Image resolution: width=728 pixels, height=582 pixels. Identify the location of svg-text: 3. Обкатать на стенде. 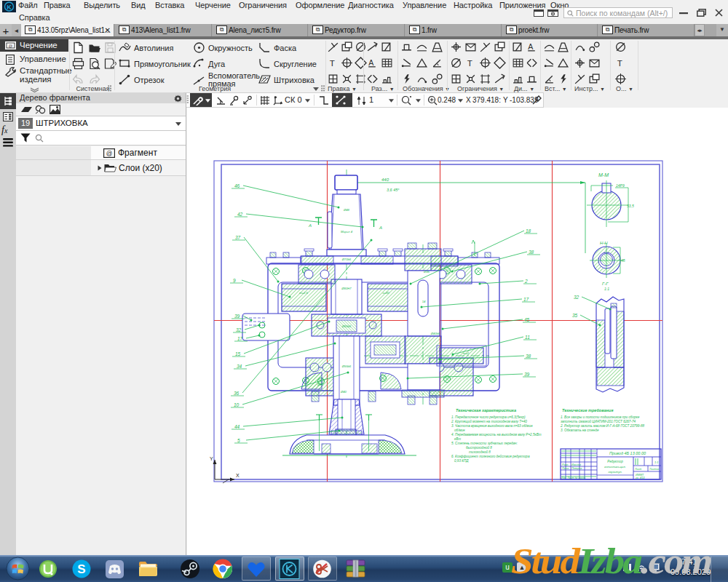
(579, 431).